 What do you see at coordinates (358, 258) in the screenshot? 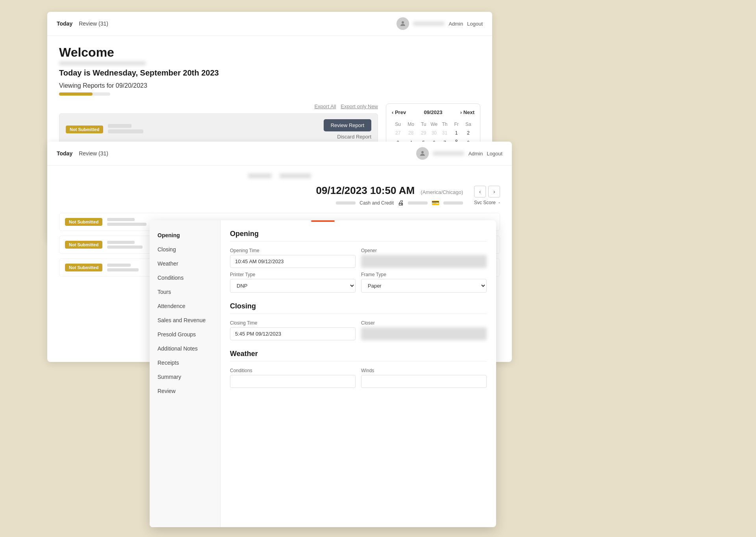
I see `opening-time-row: Opening Time Opener` at bounding box center [358, 258].